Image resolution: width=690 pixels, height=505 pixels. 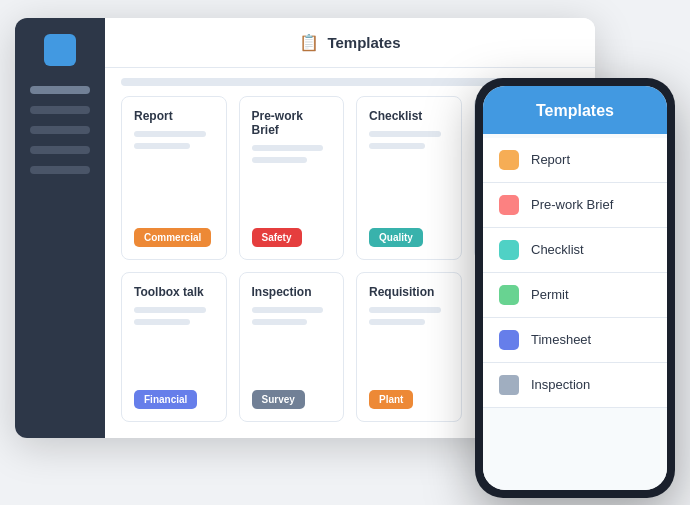 What do you see at coordinates (558, 250) in the screenshot?
I see `list-label-checklist: Checklist` at bounding box center [558, 250].